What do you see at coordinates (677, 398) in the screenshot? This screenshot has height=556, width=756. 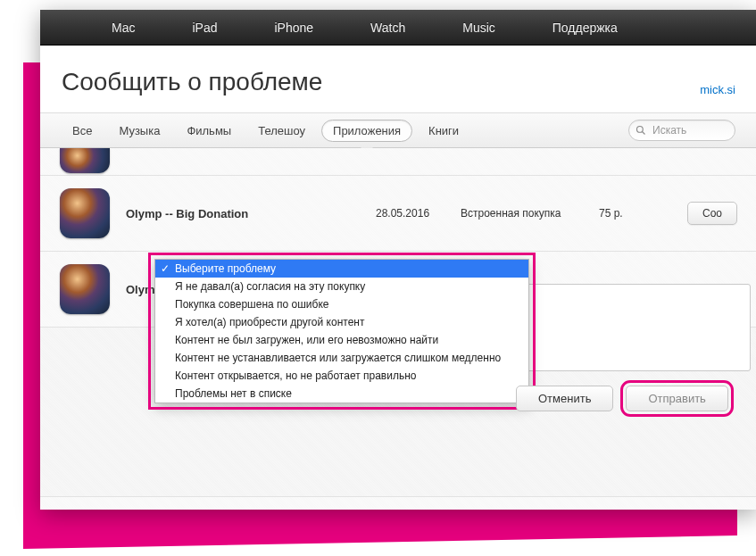 I see `submit-button: Отправить` at bounding box center [677, 398].